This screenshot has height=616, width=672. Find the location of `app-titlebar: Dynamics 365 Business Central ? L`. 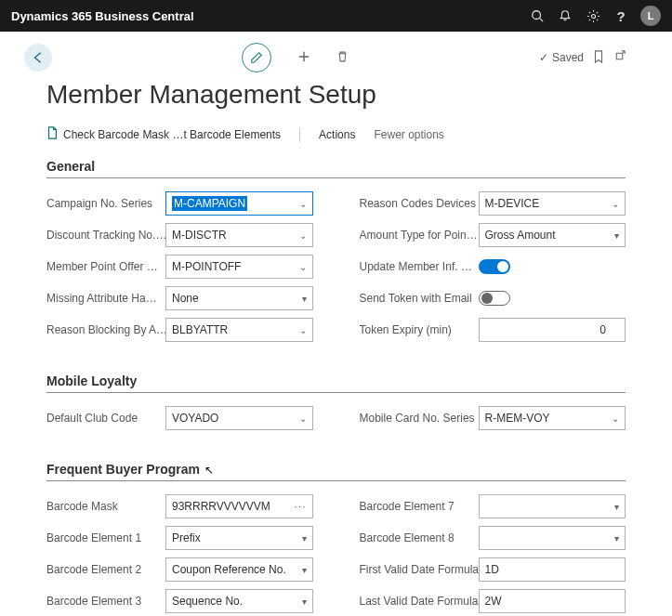

app-titlebar: Dynamics 365 Business Central ? L is located at coordinates (336, 16).